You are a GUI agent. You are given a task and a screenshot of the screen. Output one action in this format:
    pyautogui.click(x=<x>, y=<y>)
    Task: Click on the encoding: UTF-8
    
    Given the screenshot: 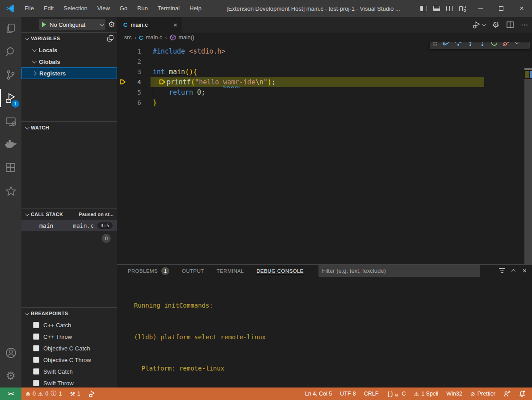 What is the action you would take?
    pyautogui.click(x=348, y=394)
    